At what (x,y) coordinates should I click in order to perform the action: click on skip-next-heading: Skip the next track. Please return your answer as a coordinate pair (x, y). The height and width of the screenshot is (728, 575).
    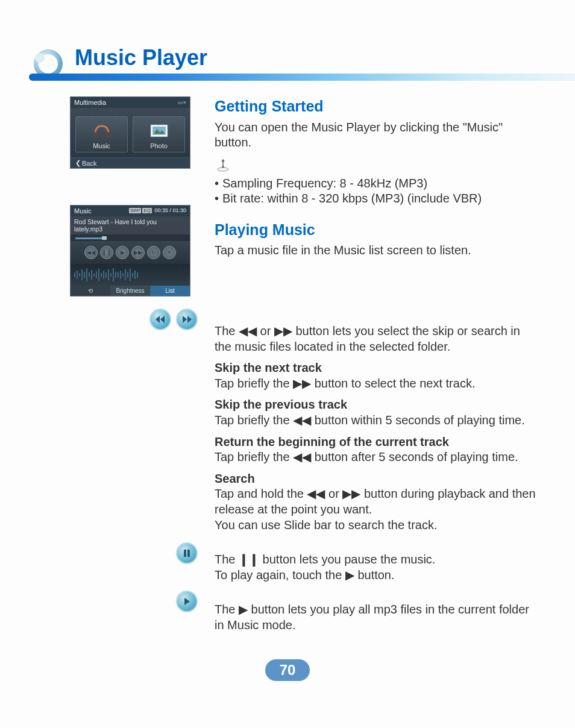
    Looking at the image, I should click on (377, 368).